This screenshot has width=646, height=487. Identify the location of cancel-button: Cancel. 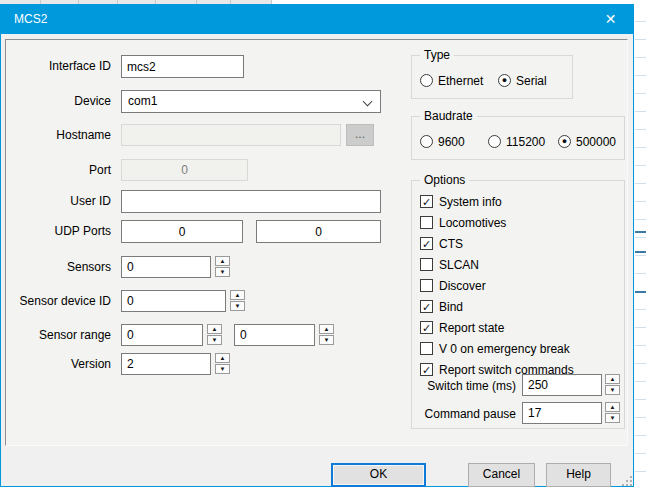
(502, 475).